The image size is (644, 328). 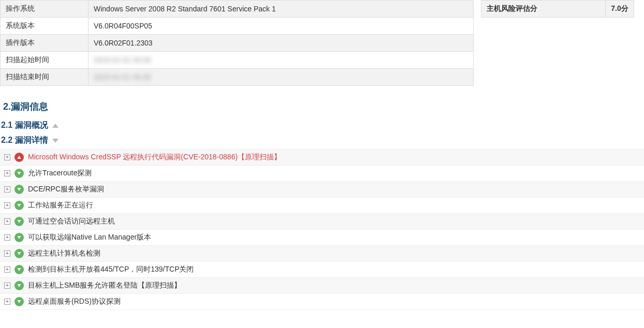 What do you see at coordinates (45, 60) in the screenshot?
I see `info-label: 扫描起始时间` at bounding box center [45, 60].